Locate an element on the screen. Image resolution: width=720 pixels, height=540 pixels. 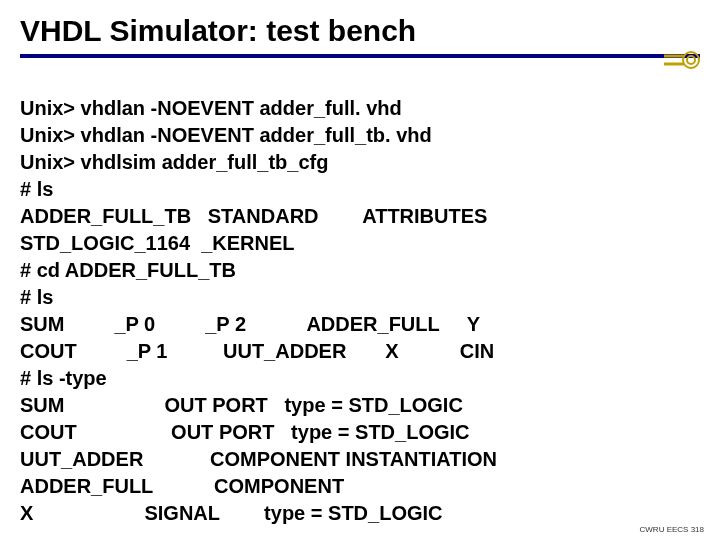
output-line: ADDER_FULL_TB STANDARD ATTRIBUTES is located at coordinates (254, 216).